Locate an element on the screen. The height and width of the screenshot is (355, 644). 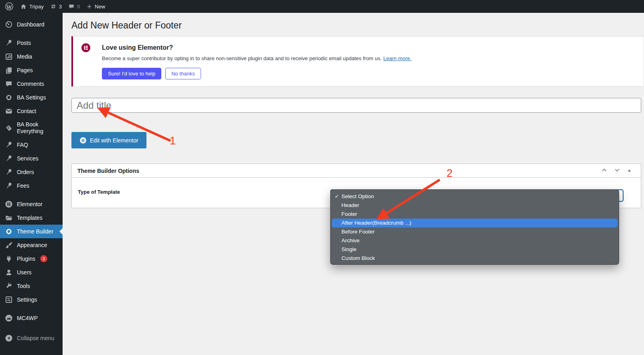
edit-with-elementor-button: Edit with Elementor is located at coordinates (109, 140).